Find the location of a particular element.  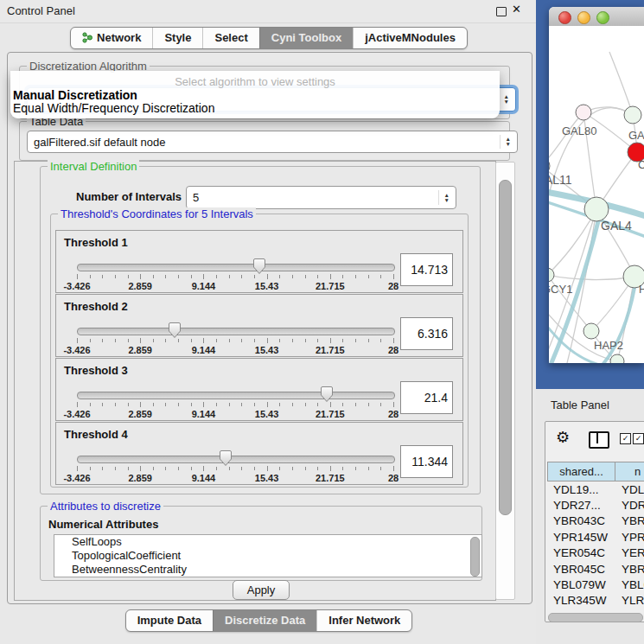

horizontal-scrollbar-thumb is located at coordinates (596, 617).